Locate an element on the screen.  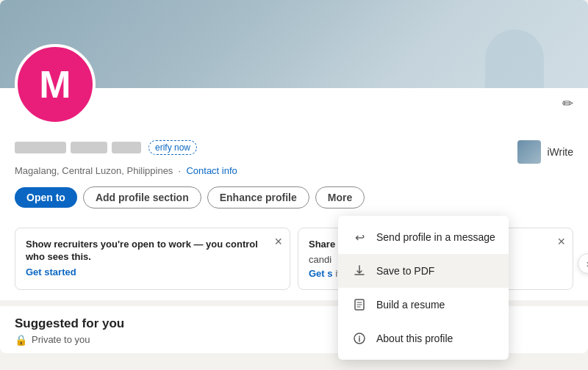
avatar-letter: M is located at coordinates (54, 84).